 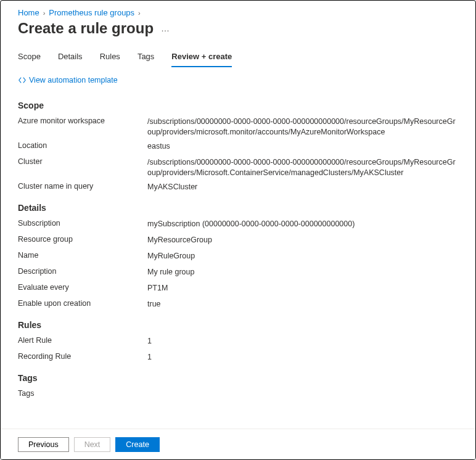 I want to click on label-subscription: Subscription, so click(x=83, y=223).